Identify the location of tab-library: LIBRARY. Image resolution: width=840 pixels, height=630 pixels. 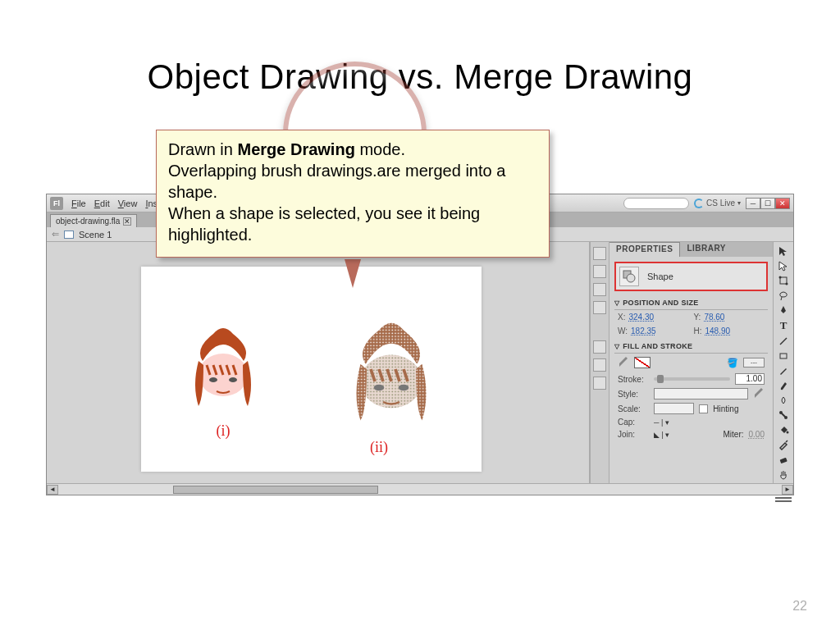
(706, 249).